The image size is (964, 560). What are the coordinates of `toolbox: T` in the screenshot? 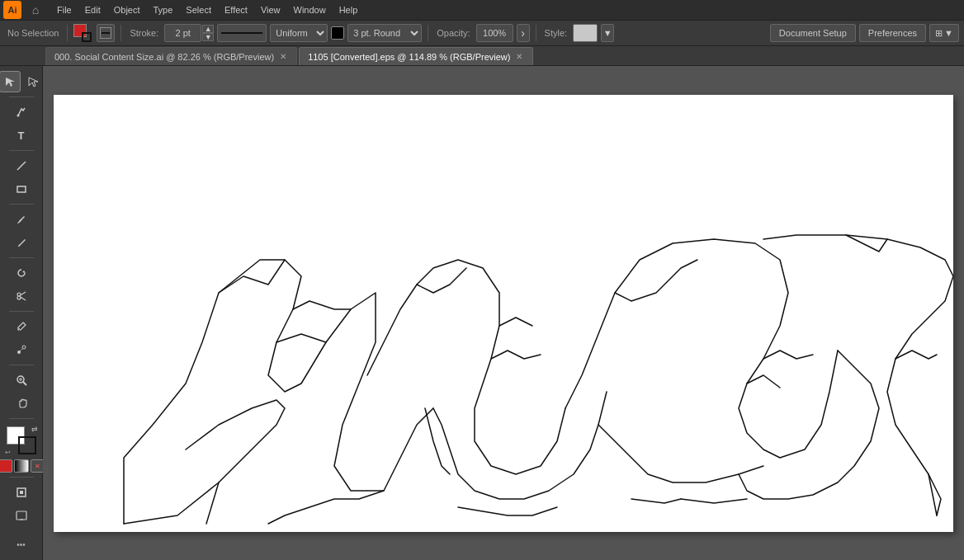 It's located at (21, 313).